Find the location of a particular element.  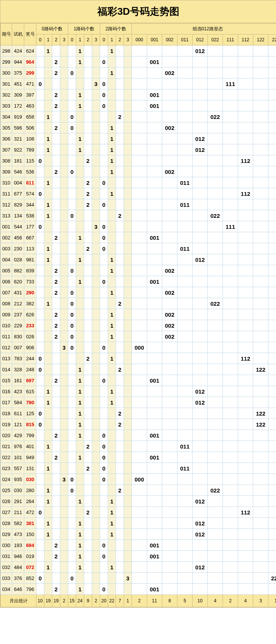

cell-win: 233 is located at coordinates (30, 326).